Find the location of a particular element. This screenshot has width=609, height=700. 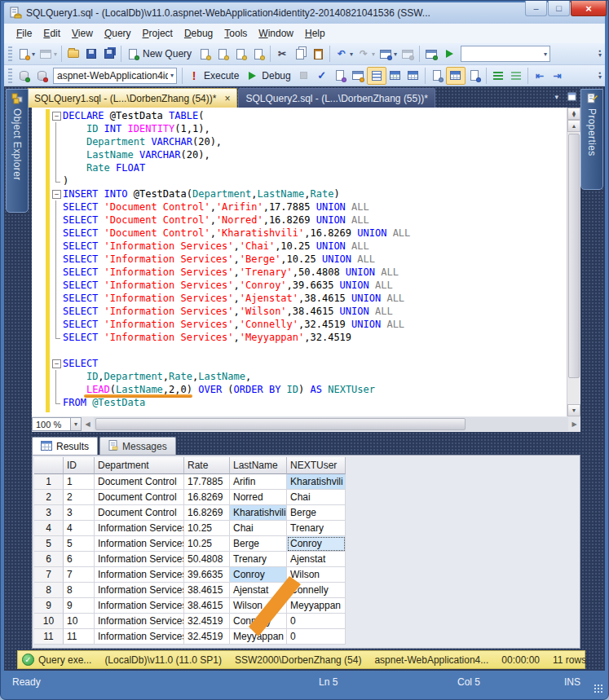

change-connection-icon is located at coordinates (24, 76).